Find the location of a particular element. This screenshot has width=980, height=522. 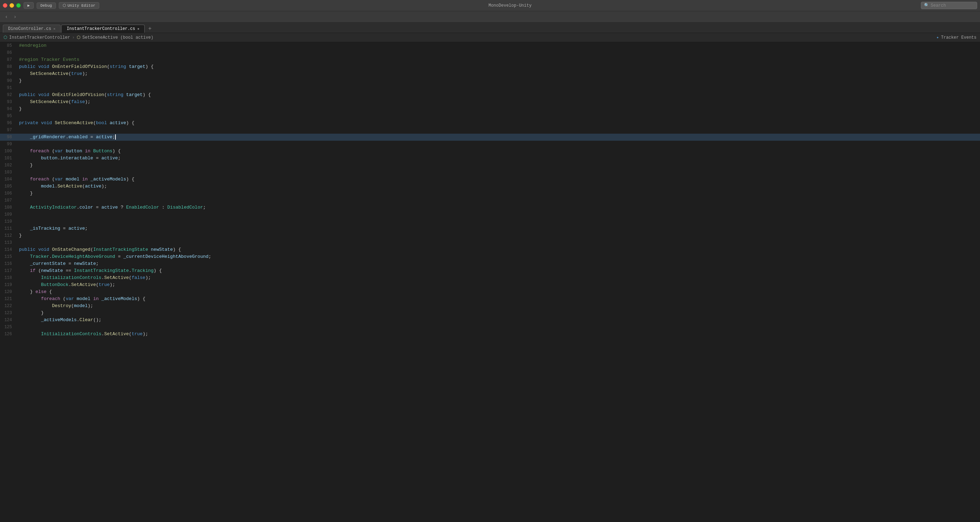

close-button is located at coordinates (5, 5).